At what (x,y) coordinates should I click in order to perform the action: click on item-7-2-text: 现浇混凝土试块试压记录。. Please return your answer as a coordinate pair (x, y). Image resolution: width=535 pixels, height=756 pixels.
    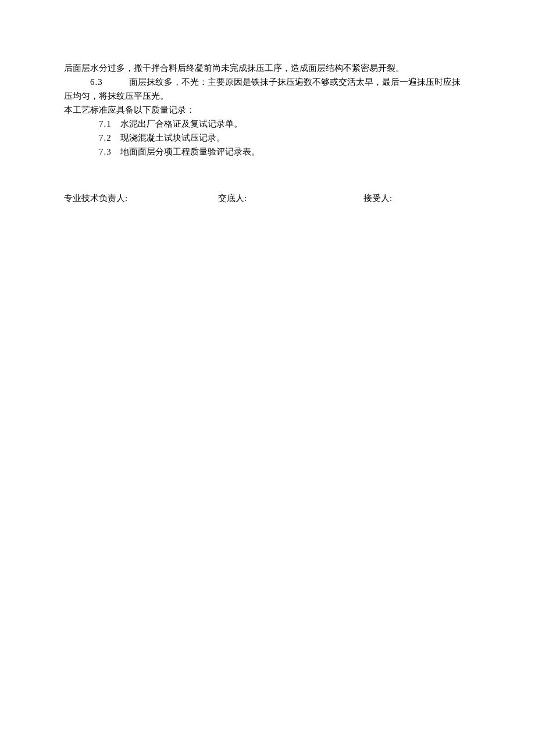
    Looking at the image, I should click on (169, 138).